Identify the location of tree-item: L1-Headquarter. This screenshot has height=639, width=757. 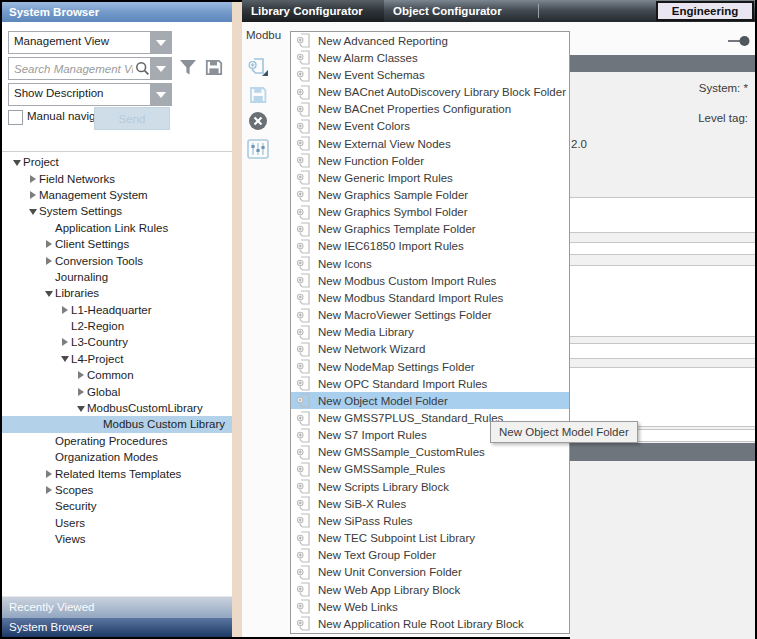
(117, 310).